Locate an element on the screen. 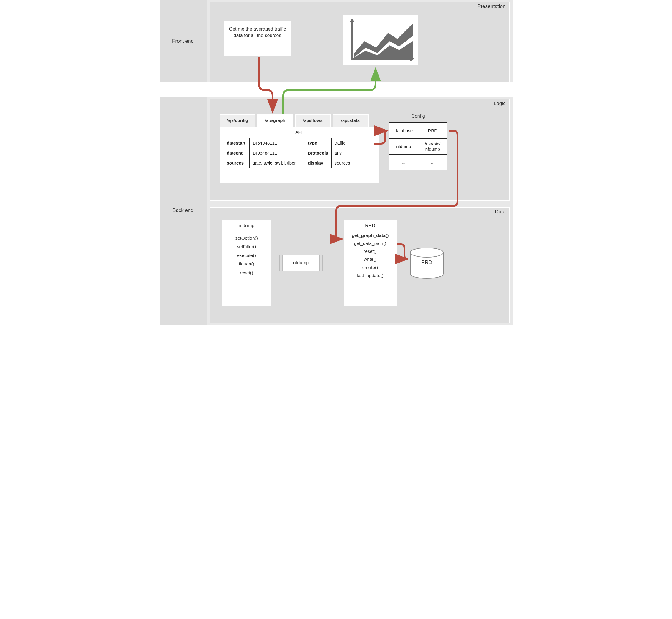 The image size is (672, 619). tab-name: flows is located at coordinates (317, 120).